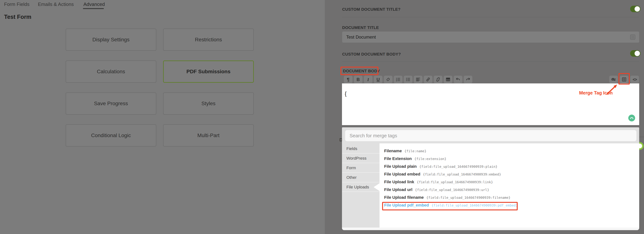 The height and width of the screenshot is (234, 644). Describe the element at coordinates (491, 136) in the screenshot. I see `merge-tags-search-input` at that location.